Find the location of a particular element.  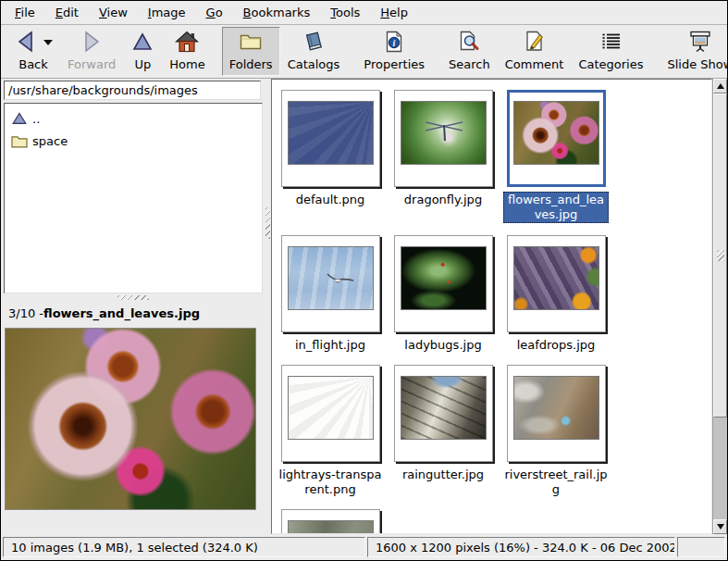

categories-label: Categories is located at coordinates (611, 65).